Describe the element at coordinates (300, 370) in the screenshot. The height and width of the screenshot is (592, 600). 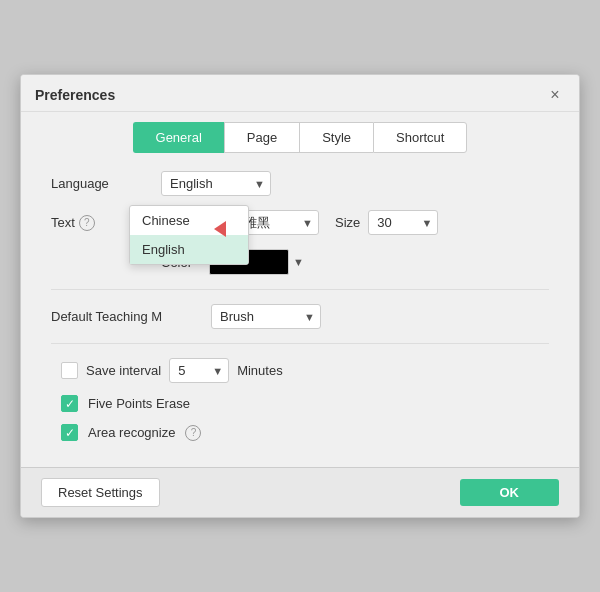
I see `save-interval-row: Save interval 5 ▼ Minutes` at that location.